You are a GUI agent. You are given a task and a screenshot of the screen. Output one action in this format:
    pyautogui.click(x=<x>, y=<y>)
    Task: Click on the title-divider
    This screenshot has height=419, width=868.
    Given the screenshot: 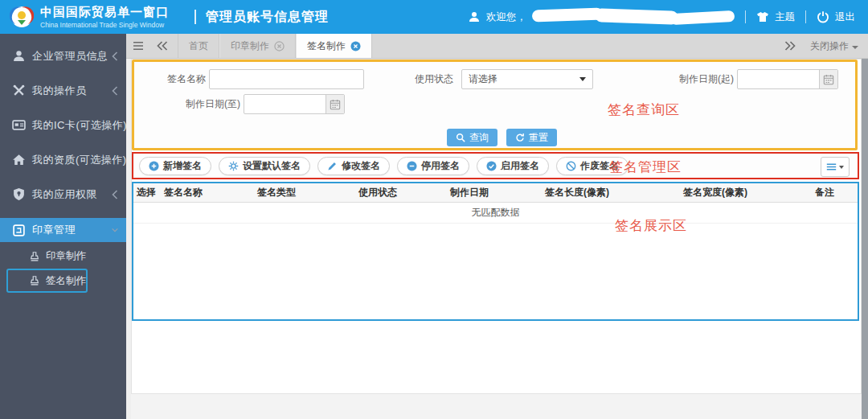 What is the action you would take?
    pyautogui.click(x=195, y=17)
    